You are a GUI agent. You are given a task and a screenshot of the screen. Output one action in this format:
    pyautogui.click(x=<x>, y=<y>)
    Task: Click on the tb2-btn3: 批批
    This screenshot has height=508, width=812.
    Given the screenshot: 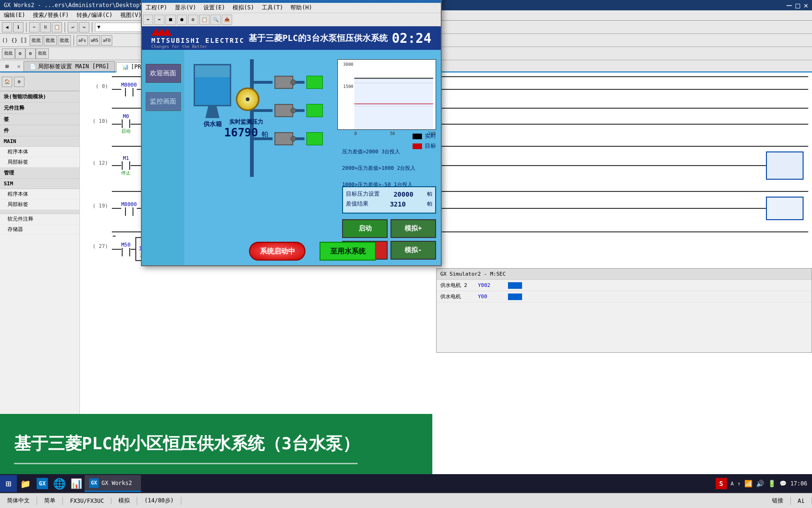 What is the action you would take?
    pyautogui.click(x=64, y=40)
    